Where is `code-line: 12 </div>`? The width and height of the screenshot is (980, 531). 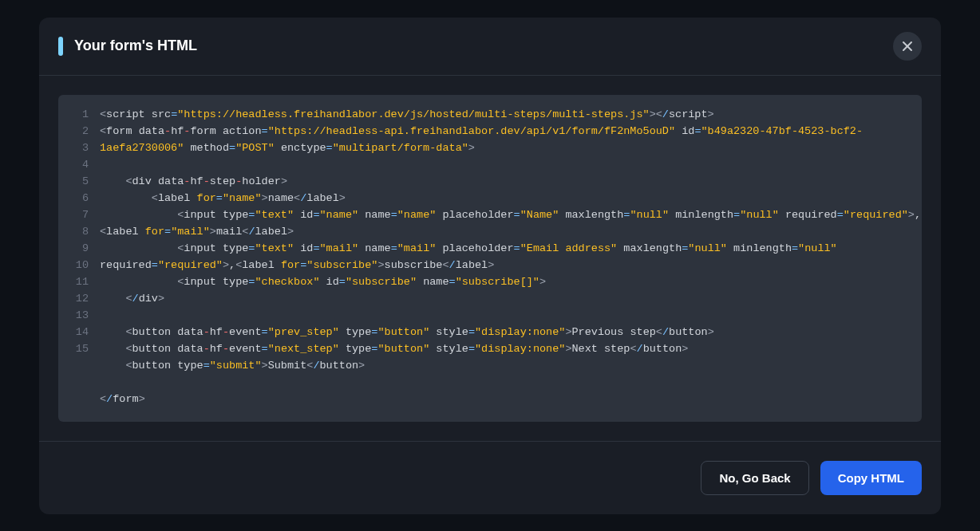
code-line: 12 </div> is located at coordinates (490, 298).